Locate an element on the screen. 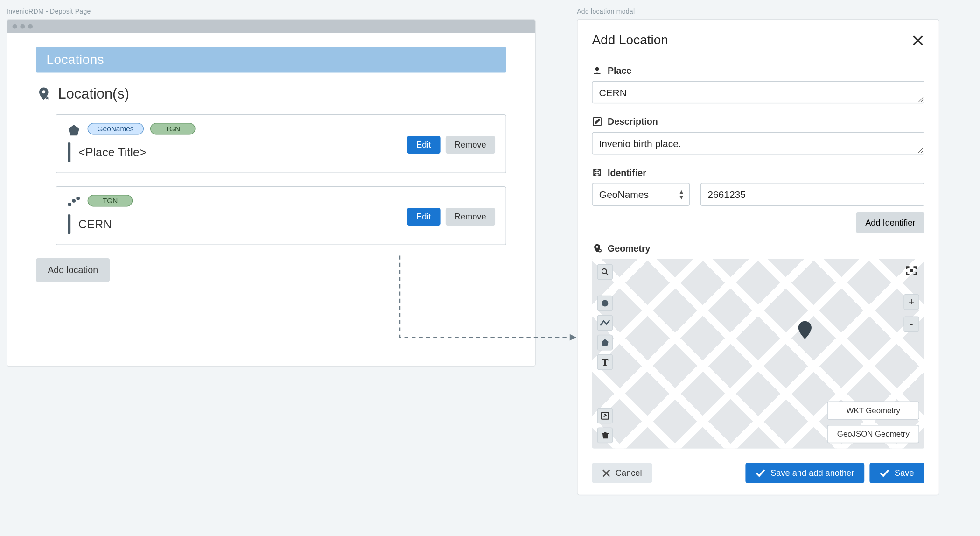 The image size is (980, 536). map-draw-polygon-icon is located at coordinates (605, 343).